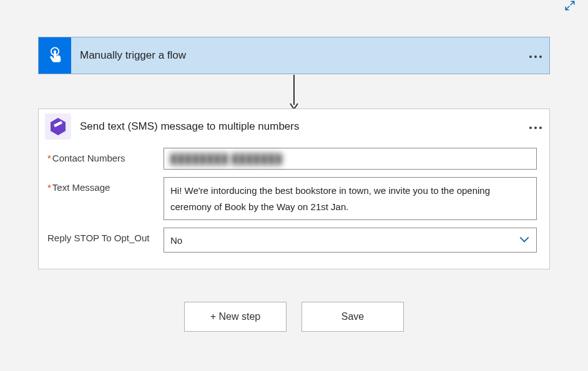 This screenshot has width=588, height=371. I want to click on flow-connector-arrow, so click(294, 92).